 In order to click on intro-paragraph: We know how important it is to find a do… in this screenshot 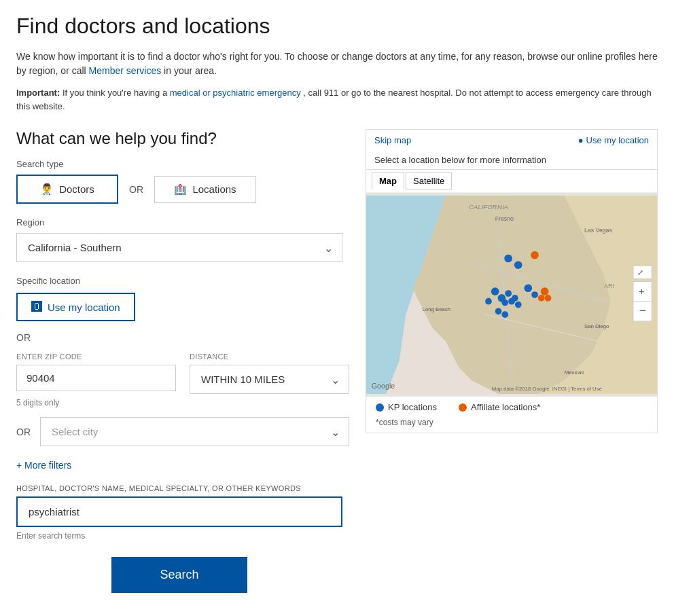, I will do `click(337, 64)`.